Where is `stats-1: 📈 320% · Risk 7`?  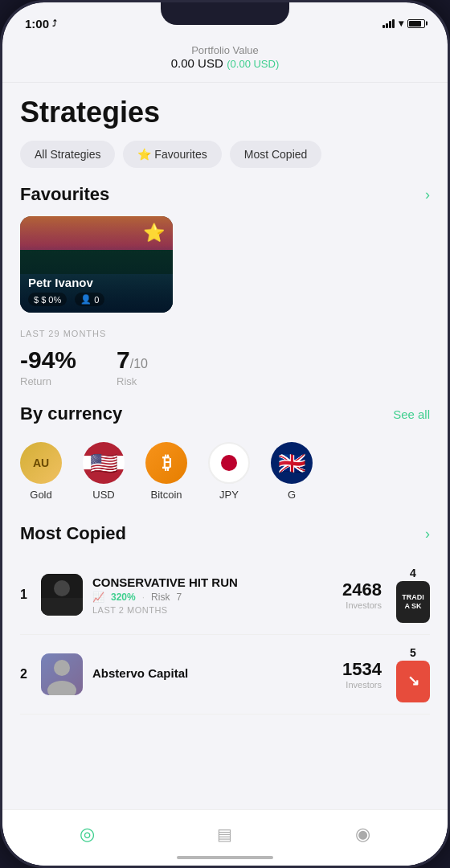 stats-1: 📈 320% · Risk 7 is located at coordinates (212, 597).